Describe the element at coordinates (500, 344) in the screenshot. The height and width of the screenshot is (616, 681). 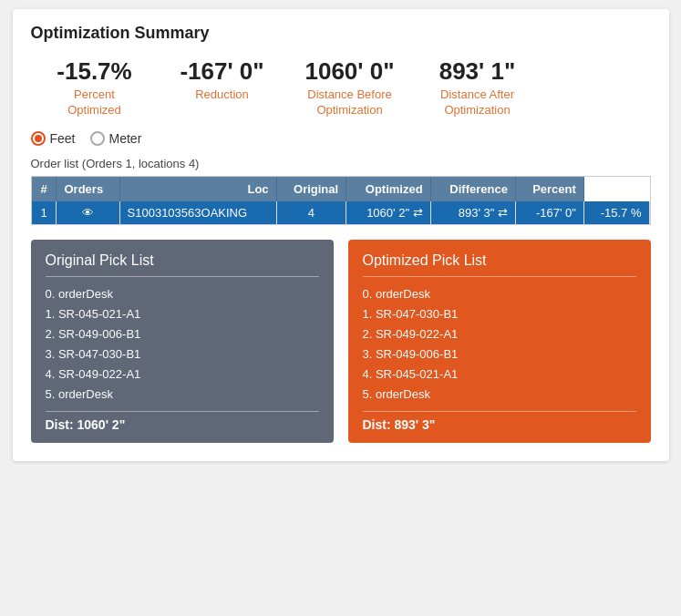
I see `optimized-pick-list-items: 0. orderDesk 1. SR-047-030-B1 2. SR-049-…` at that location.